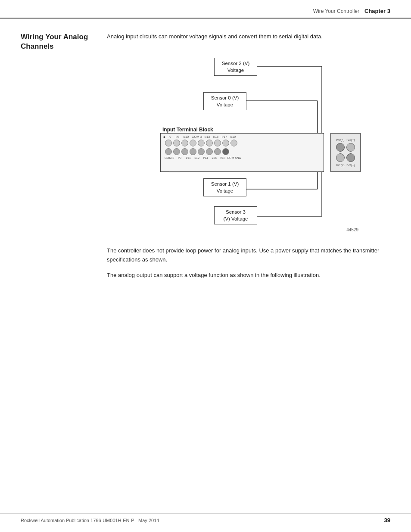 This screenshot has height=532, width=411. I want to click on sensor1-box: Sensor 1 (V)Voltage, so click(225, 187).